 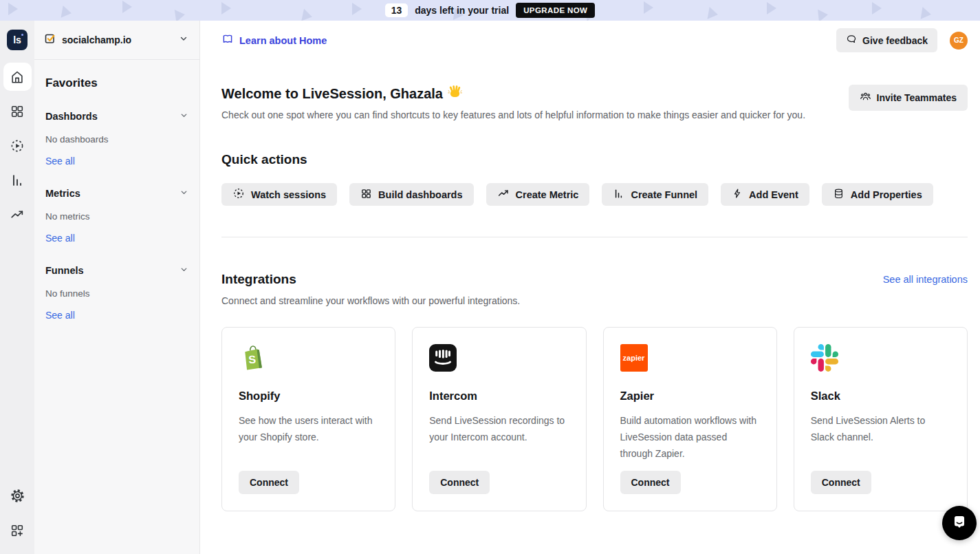 What do you see at coordinates (18, 146) in the screenshot?
I see `rail-item-sessions` at bounding box center [18, 146].